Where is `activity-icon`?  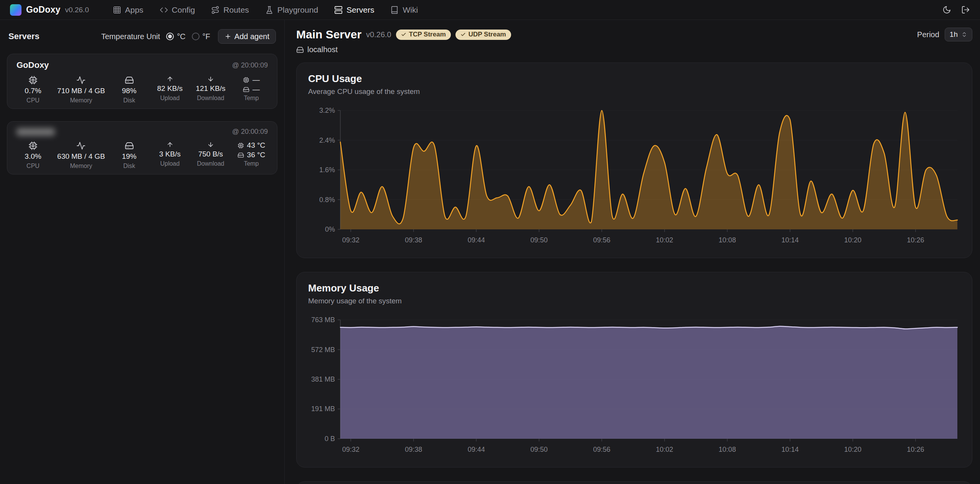
activity-icon is located at coordinates (81, 146).